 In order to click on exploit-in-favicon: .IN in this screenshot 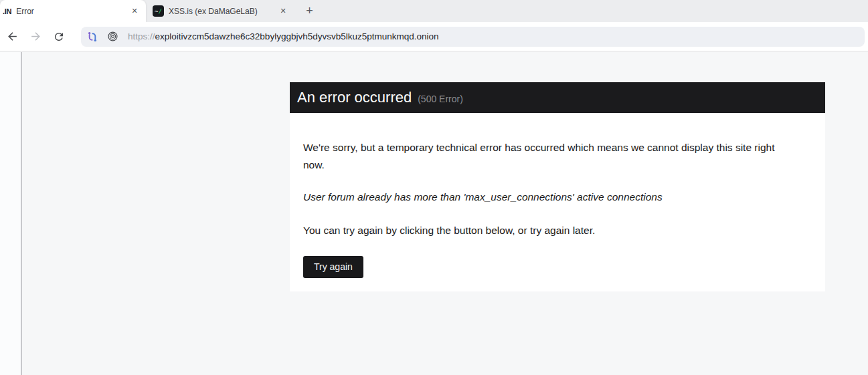, I will do `click(7, 11)`.